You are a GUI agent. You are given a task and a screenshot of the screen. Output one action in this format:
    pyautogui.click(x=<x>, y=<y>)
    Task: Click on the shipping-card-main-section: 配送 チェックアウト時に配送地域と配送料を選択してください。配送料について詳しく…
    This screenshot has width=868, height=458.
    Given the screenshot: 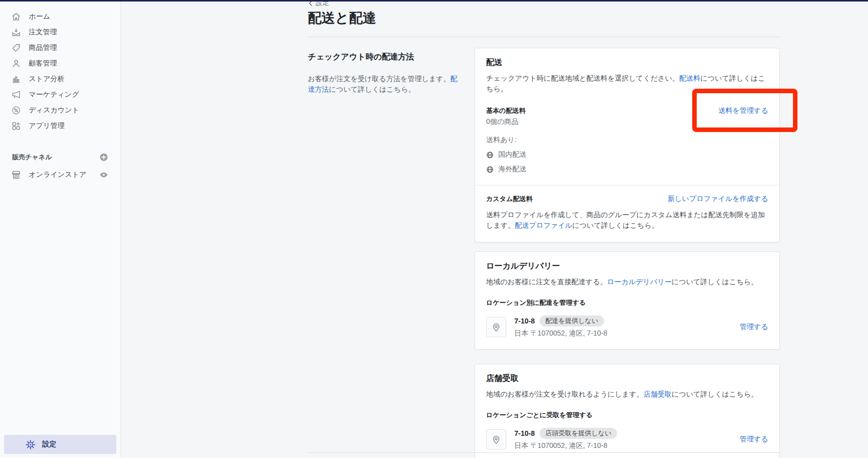 What is the action you would take?
    pyautogui.click(x=627, y=117)
    